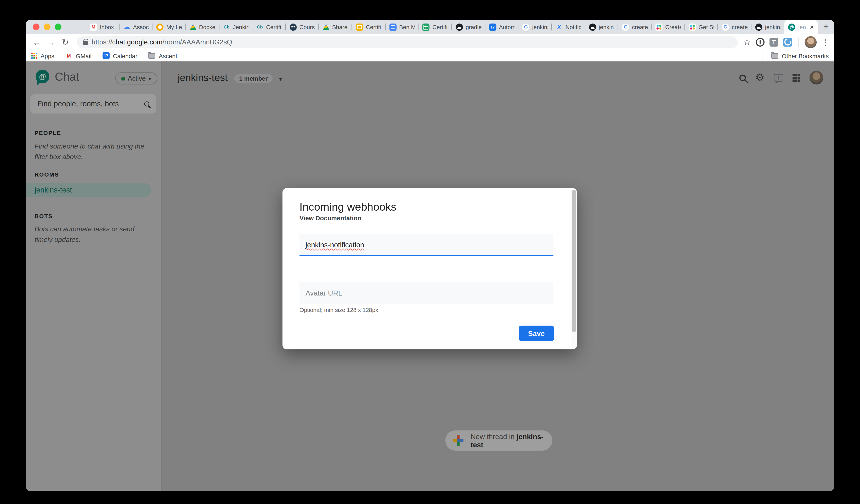  Describe the element at coordinates (811, 42) in the screenshot. I see `profile-avatar` at that location.